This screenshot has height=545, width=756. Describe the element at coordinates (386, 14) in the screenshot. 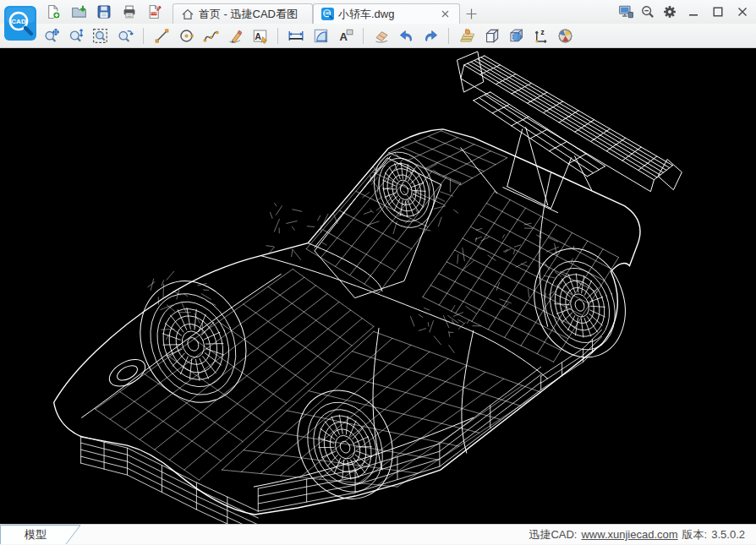

I see `tab-document: CAD 小轿车.dwg` at that location.